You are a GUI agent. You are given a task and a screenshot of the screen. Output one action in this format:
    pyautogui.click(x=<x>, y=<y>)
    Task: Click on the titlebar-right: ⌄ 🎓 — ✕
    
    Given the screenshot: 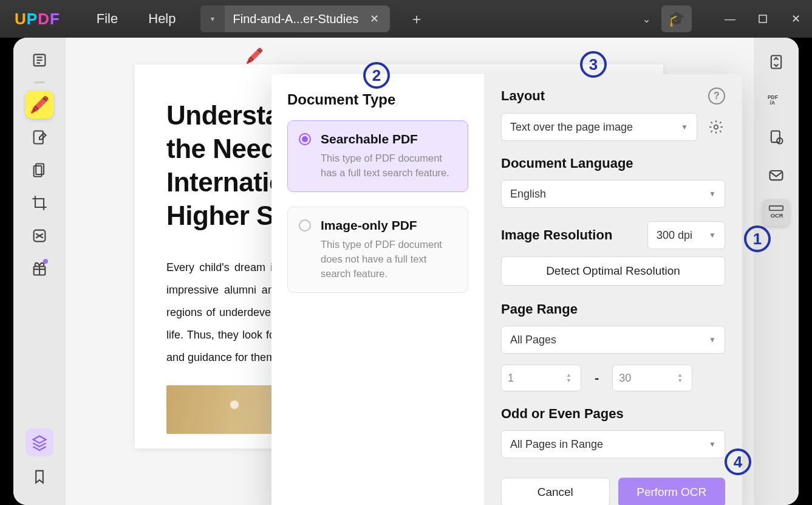 What is the action you would take?
    pyautogui.click(x=728, y=19)
    